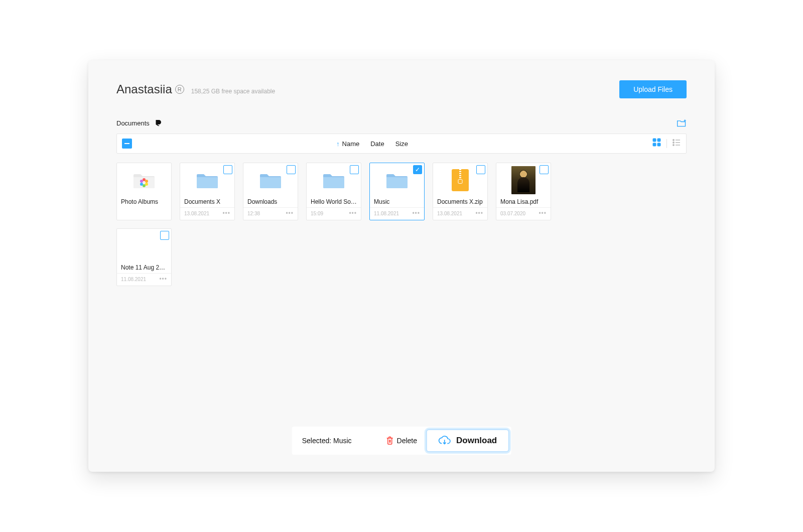 The height and width of the screenshot is (532, 803). What do you see at coordinates (460, 201) in the screenshot?
I see `file-name: Documents X.zip` at bounding box center [460, 201].